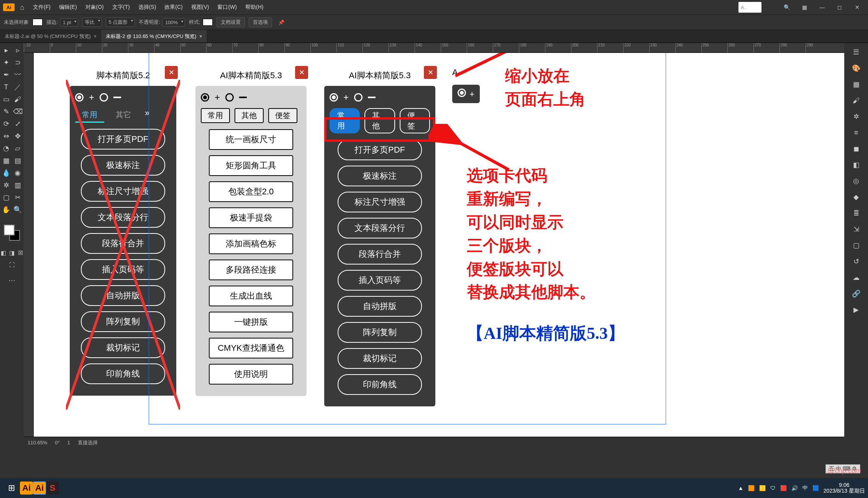 The width and height of the screenshot is (868, 498). Describe the element at coordinates (251, 296) in the screenshot. I see `script-button: 生成出血线` at that location.